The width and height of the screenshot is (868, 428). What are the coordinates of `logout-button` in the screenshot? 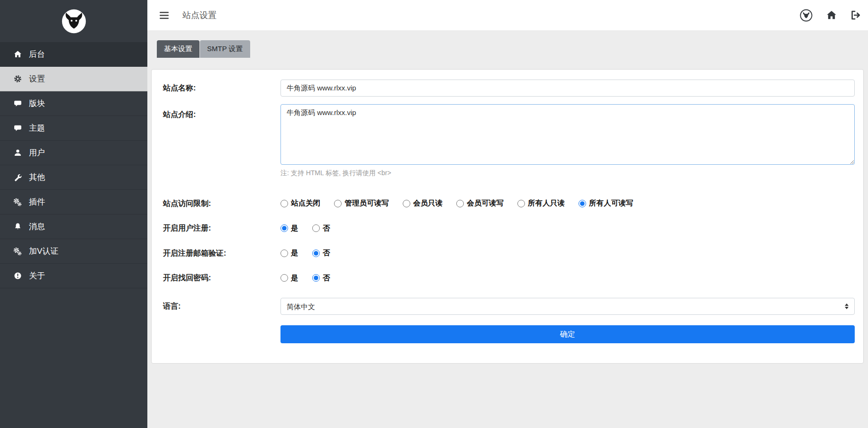 It's located at (856, 15).